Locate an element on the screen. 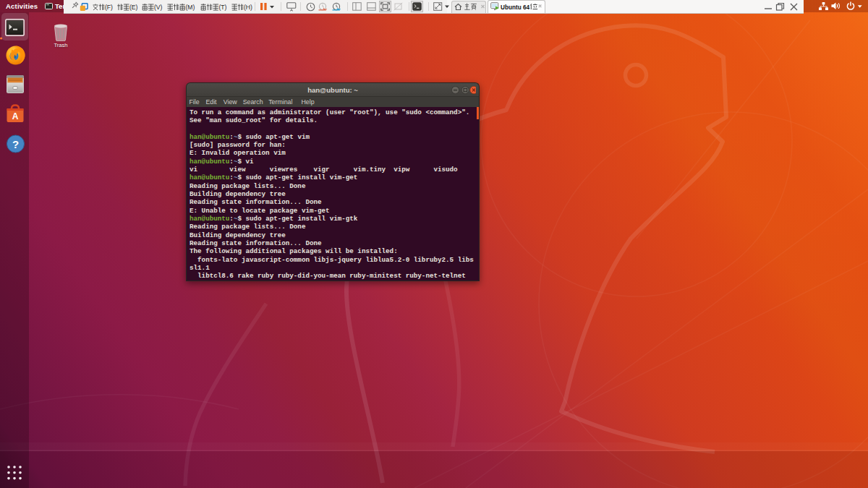 The height and width of the screenshot is (488, 868). svg-text: (E) is located at coordinates (134, 7).